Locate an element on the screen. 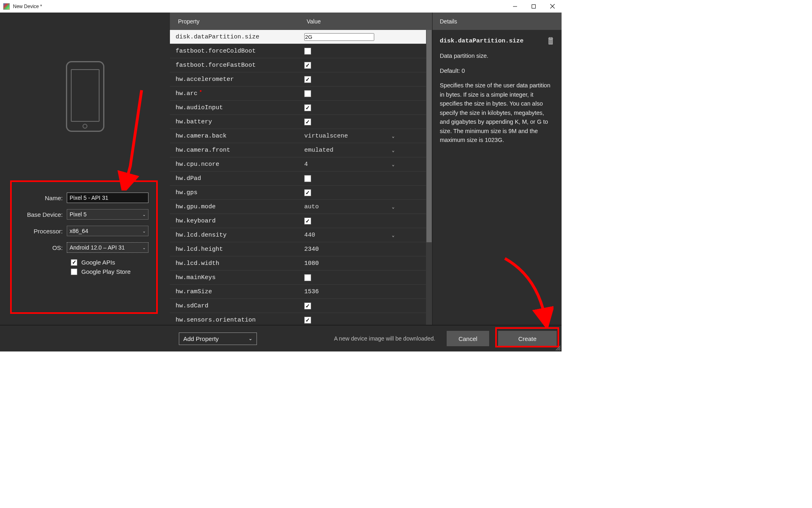  property-row: hw.mainKeys is located at coordinates (301, 277).